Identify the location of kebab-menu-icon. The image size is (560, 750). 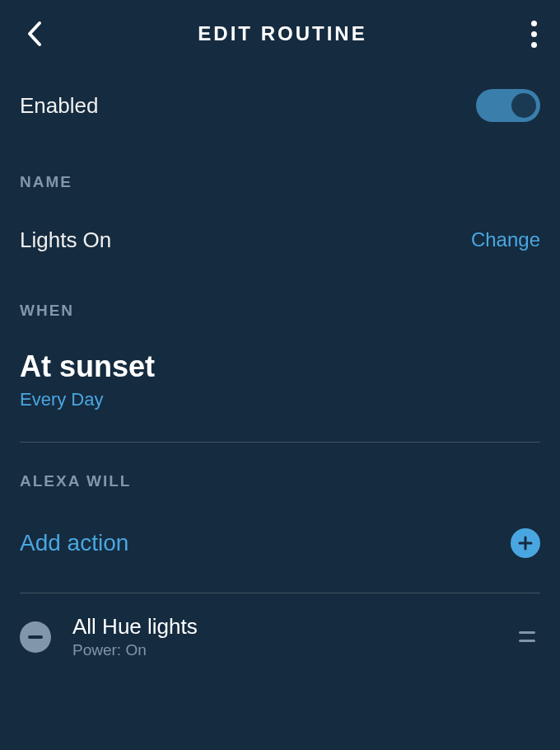
(535, 35).